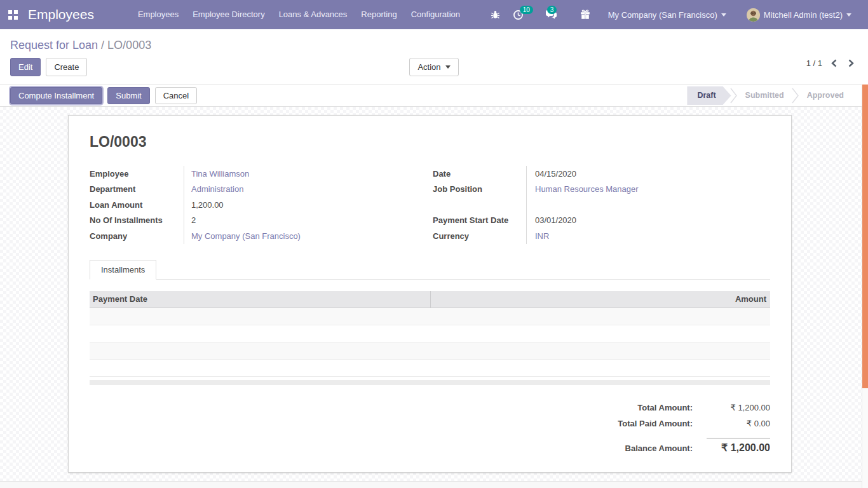  I want to click on total-amount-row: Total Amount: ₹ 1,200.00, so click(430, 410).